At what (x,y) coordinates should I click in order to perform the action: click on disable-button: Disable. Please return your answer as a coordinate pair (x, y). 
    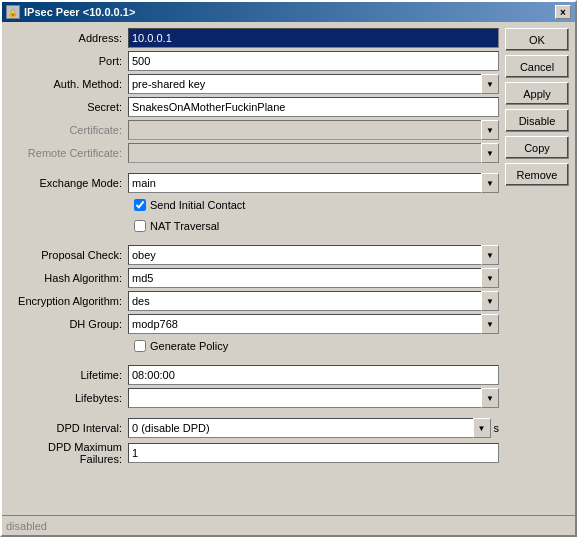
    Looking at the image, I should click on (537, 120).